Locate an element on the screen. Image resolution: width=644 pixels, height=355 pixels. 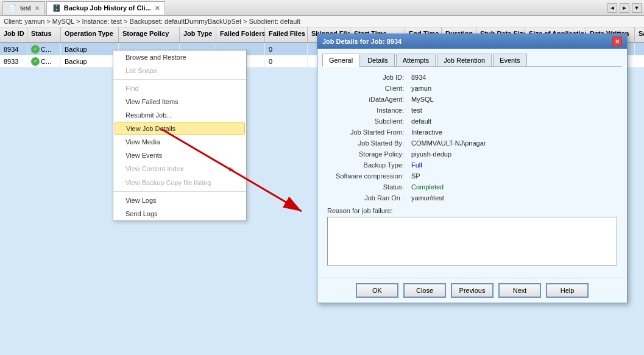
title-bar: 📄 test ✕ 🗄️ Backup Job History of Cli...… is located at coordinates (322, 8).